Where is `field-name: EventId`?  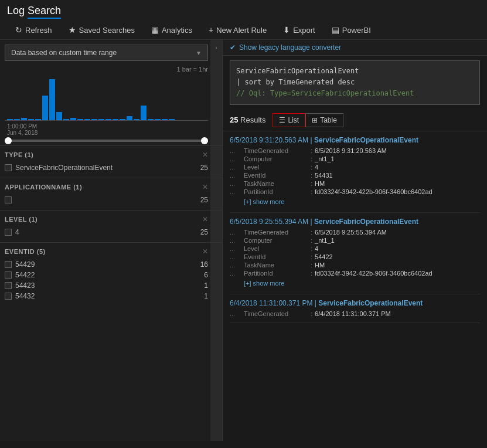 field-name: EventId is located at coordinates (276, 257).